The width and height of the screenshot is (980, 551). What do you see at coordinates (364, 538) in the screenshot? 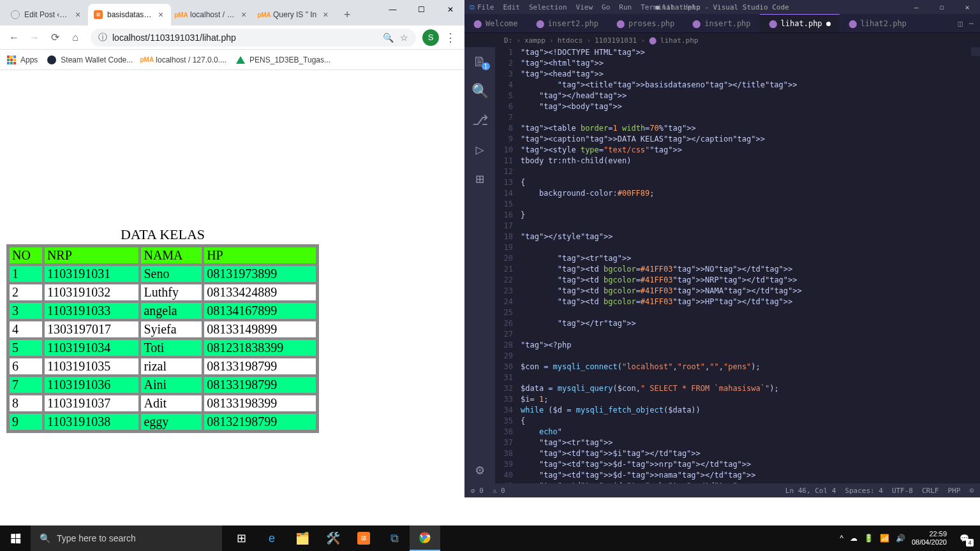
I see `xampp-icon: ळ` at bounding box center [364, 538].